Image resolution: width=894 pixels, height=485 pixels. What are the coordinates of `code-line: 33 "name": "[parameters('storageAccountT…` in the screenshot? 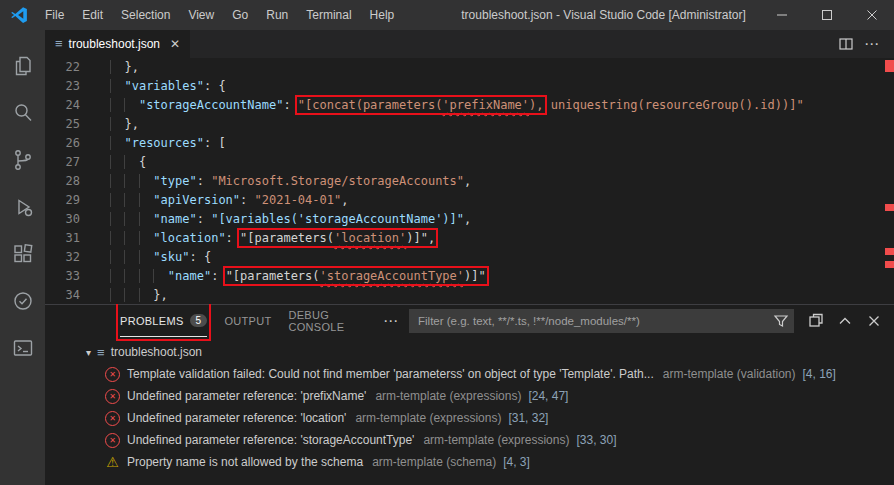 It's located at (470, 276).